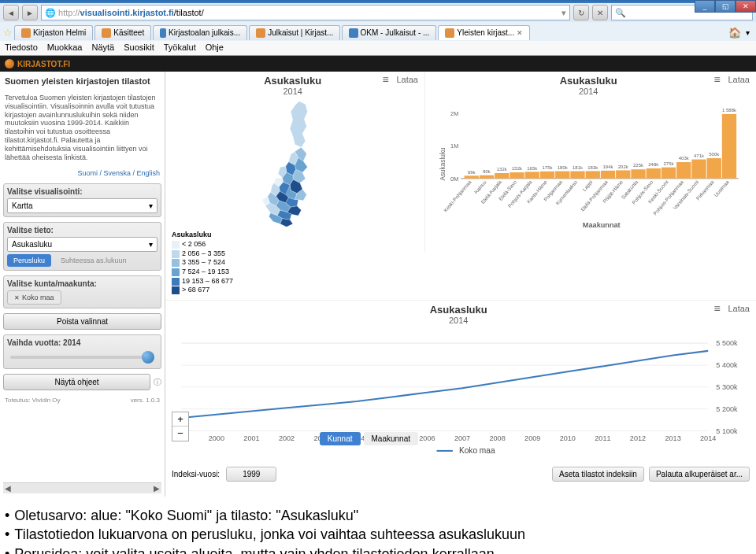  I want to click on pill-perusluku: Perusluku, so click(29, 260).